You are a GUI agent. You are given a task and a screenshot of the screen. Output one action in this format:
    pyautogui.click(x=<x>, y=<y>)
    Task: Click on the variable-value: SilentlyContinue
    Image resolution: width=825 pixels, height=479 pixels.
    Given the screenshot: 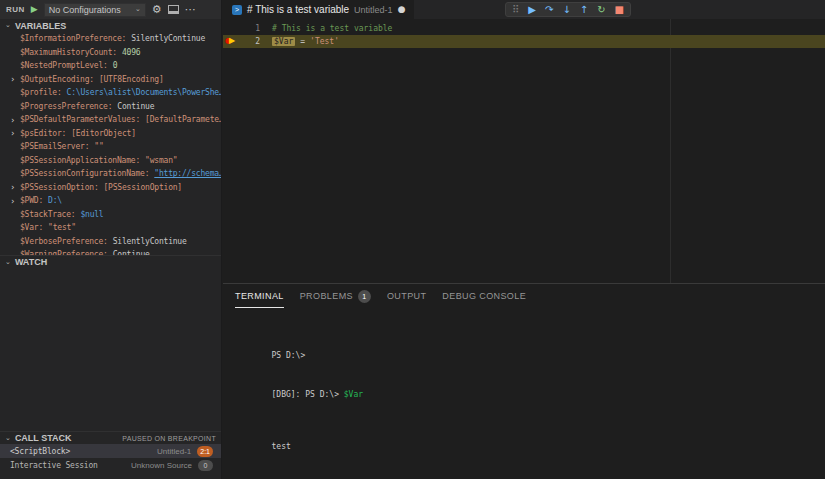 What is the action you would take?
    pyautogui.click(x=168, y=38)
    